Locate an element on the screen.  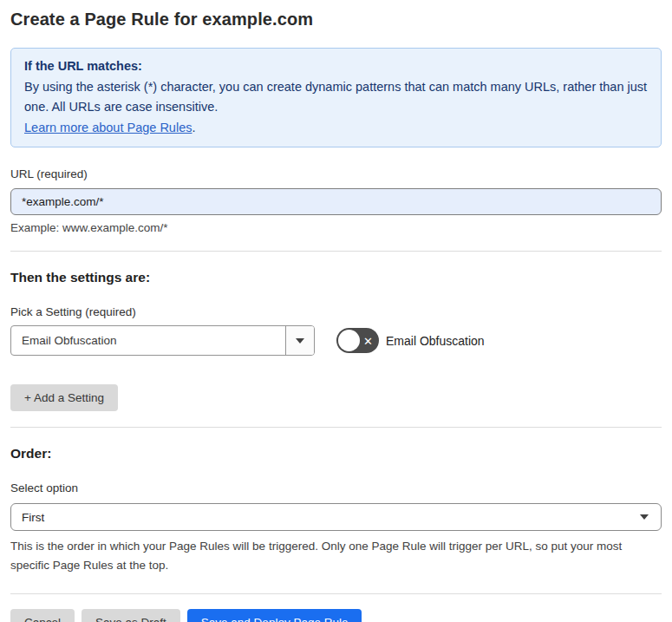
link-suffix: . is located at coordinates (193, 128).